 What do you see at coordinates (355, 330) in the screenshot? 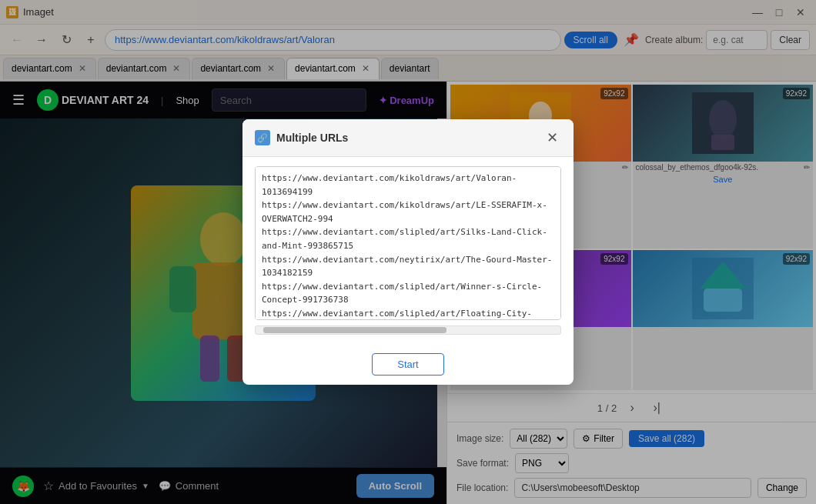
I see `scrollbar-thumb` at bounding box center [355, 330].